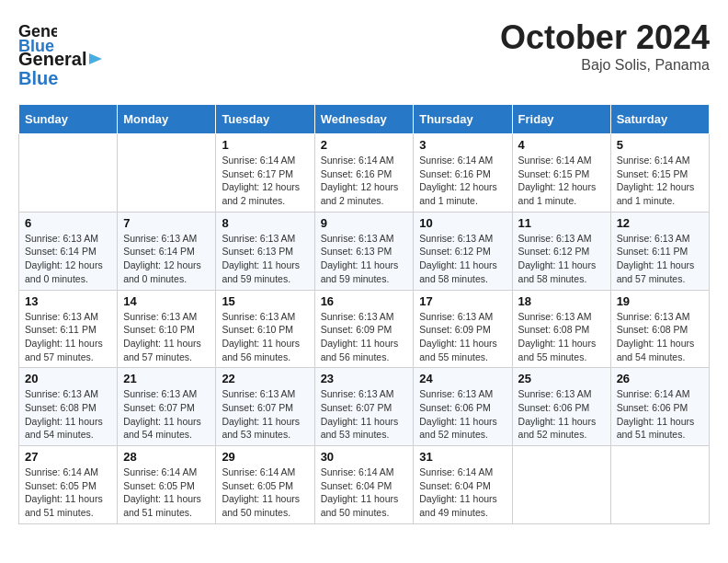 The height and width of the screenshot is (563, 728). Describe the element at coordinates (605, 65) in the screenshot. I see `location-title: Bajo Solis, Panama` at that location.